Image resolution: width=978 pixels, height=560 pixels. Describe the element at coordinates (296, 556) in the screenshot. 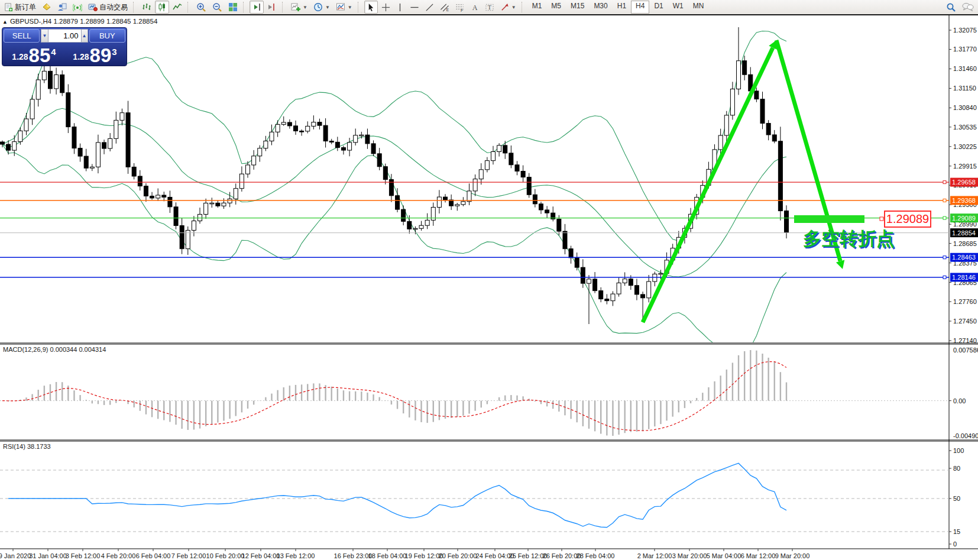

I see `svg-text: 13 Feb 12:00` at that location.